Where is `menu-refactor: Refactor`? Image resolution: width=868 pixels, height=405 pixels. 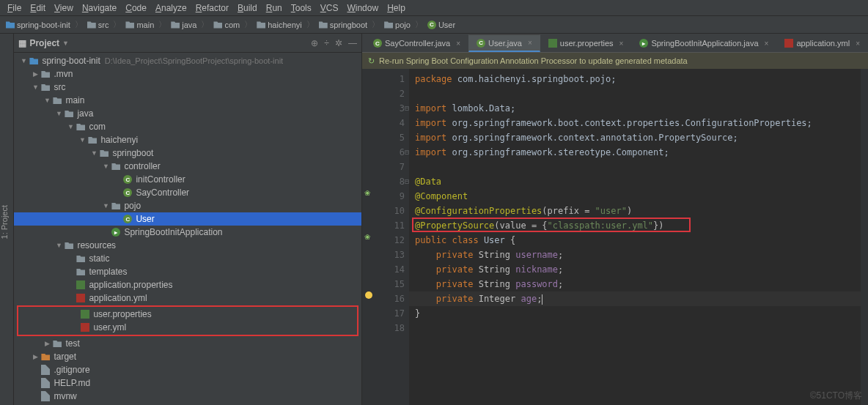 menu-refactor: Refactor is located at coordinates (213, 8).